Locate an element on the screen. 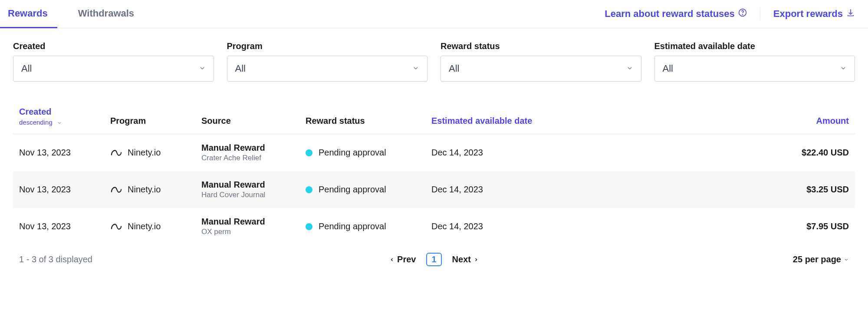 This screenshot has height=327, width=868. tab-withdrawals: Withdrawals is located at coordinates (106, 14).